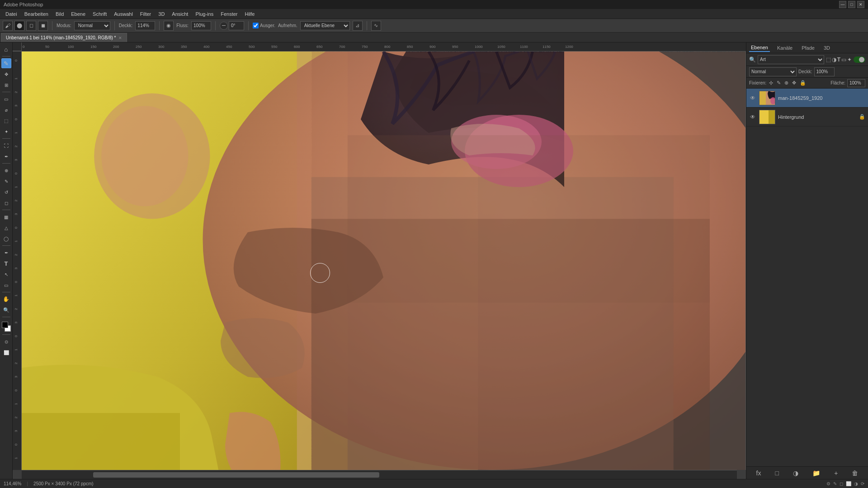 The height and width of the screenshot is (488, 868). I want to click on new-layer-button: +, so click(836, 473).